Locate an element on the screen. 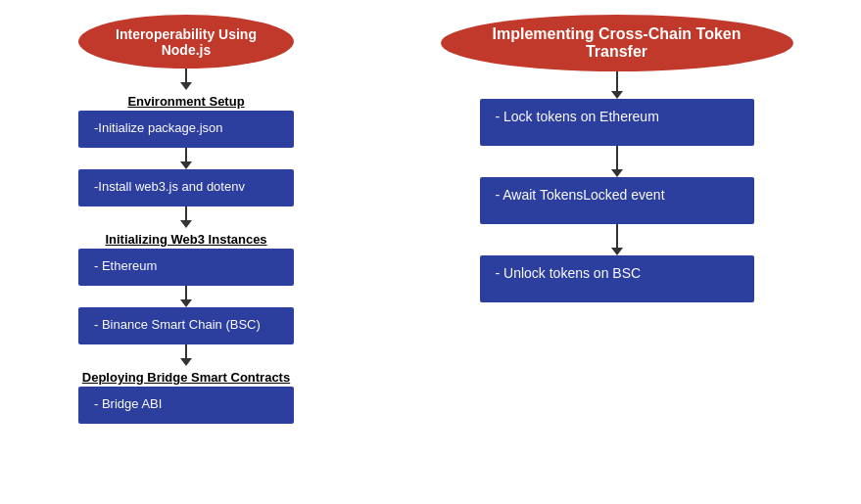 This screenshot has width=861, height=504. right-header-oval: Implementing Cross-Chain Token Transfer is located at coordinates (617, 43).